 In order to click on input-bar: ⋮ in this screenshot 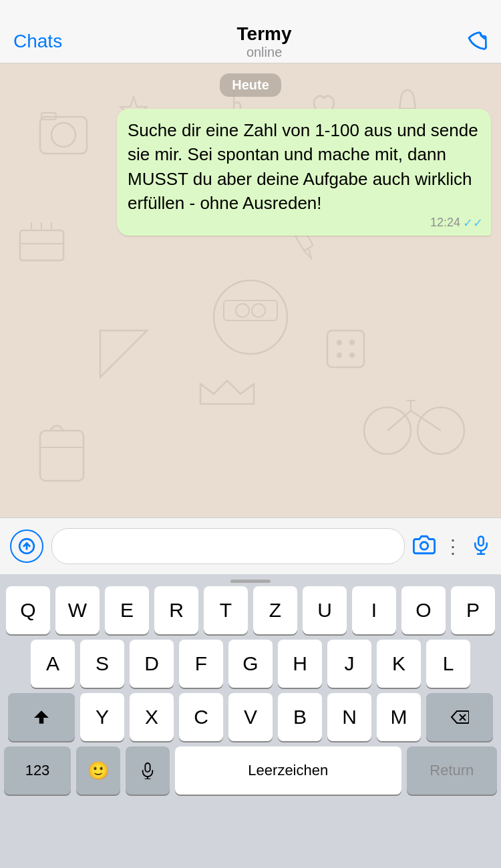, I will do `click(251, 546)`.